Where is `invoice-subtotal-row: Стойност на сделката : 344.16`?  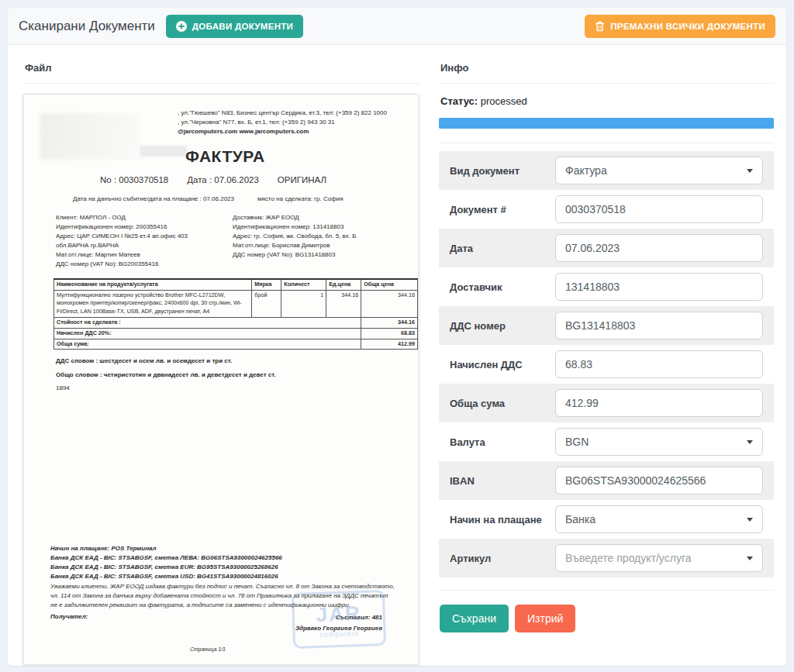
invoice-subtotal-row: Стойност на сделката : 344.16 is located at coordinates (236, 322).